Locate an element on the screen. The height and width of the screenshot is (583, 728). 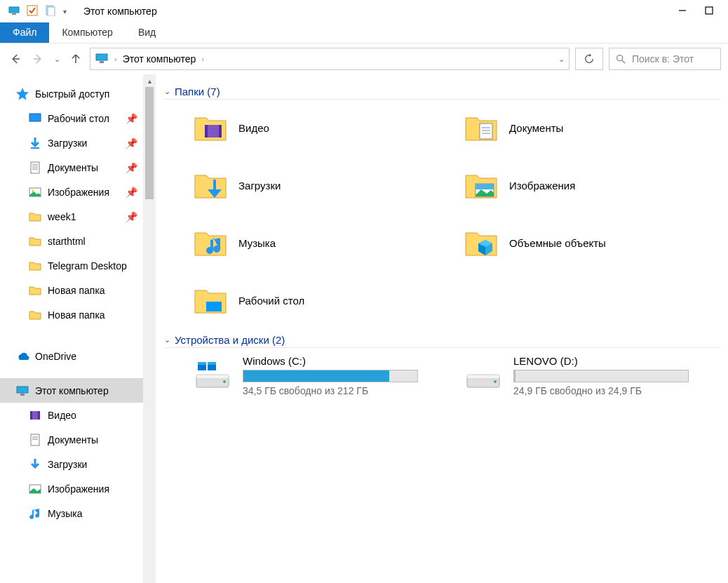
folder-tile-pictures: Изображения is located at coordinates (591, 185).